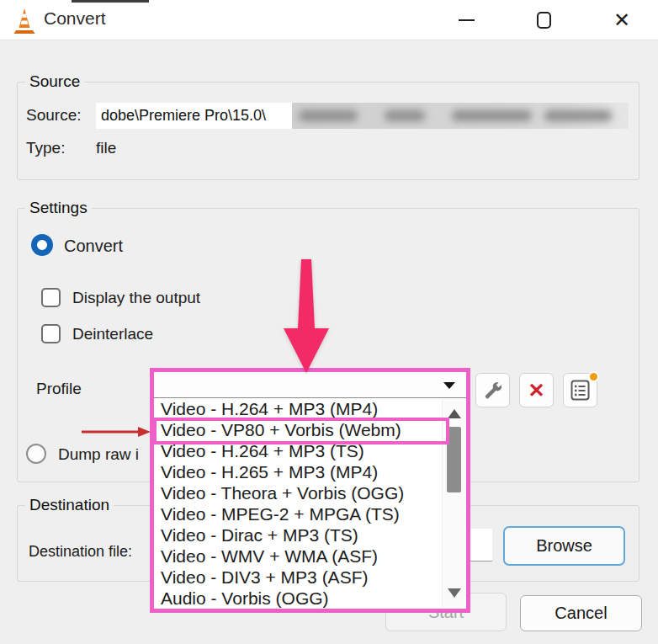  What do you see at coordinates (50, 333) in the screenshot?
I see `deinterlace-checkbox` at bounding box center [50, 333].